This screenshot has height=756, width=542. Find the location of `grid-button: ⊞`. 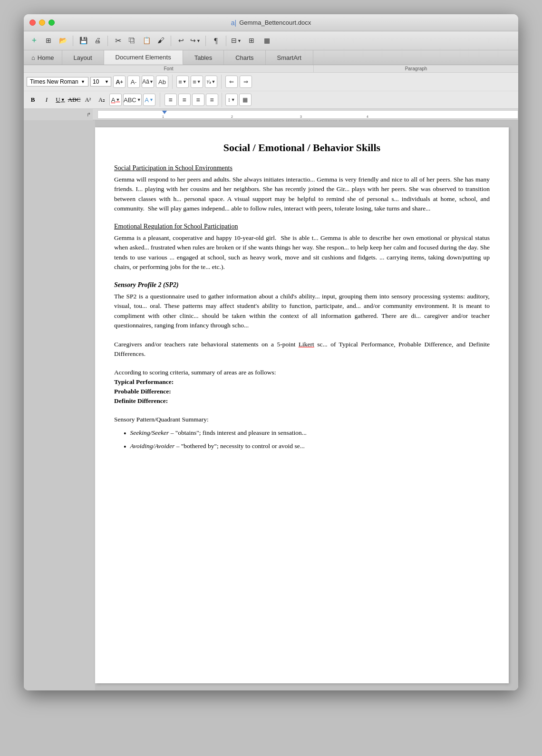

grid-button: ⊞ is located at coordinates (48, 41).